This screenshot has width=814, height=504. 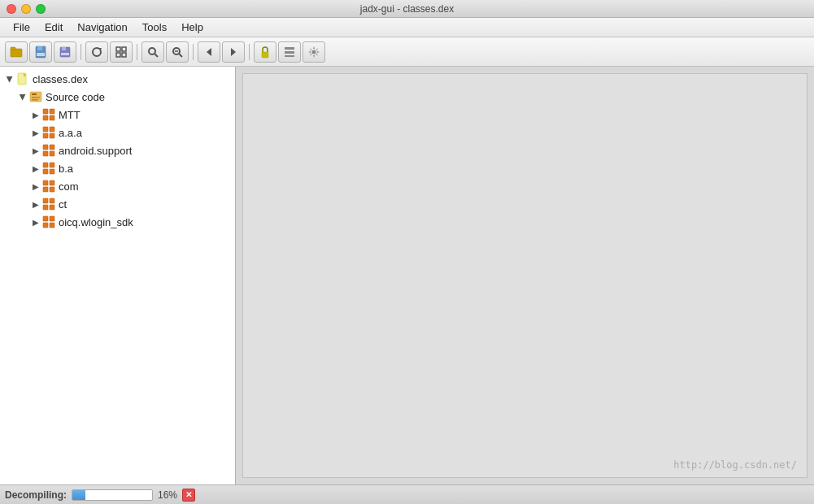 What do you see at coordinates (177, 52) in the screenshot?
I see `find-button` at bounding box center [177, 52].